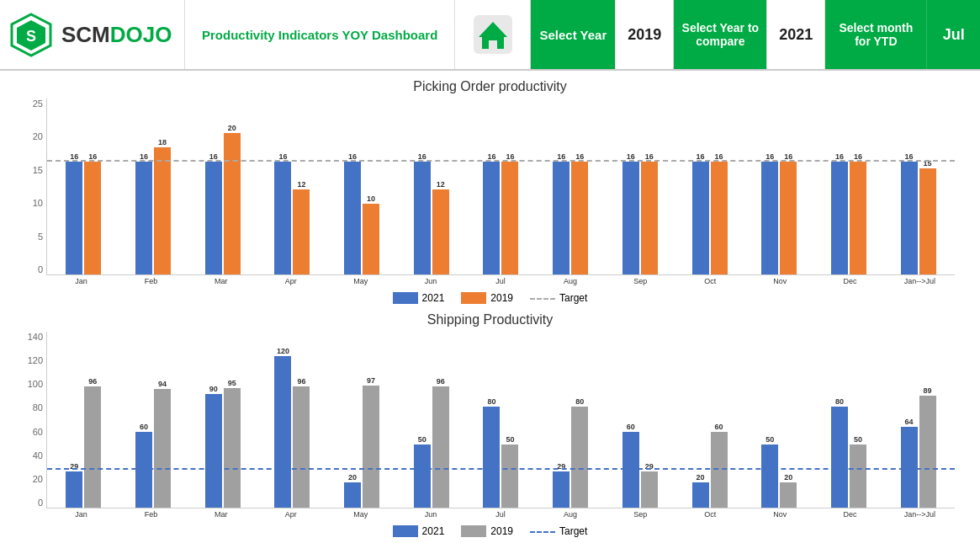 The image size is (980, 543). I want to click on legend-blue-swatch, so click(405, 298).